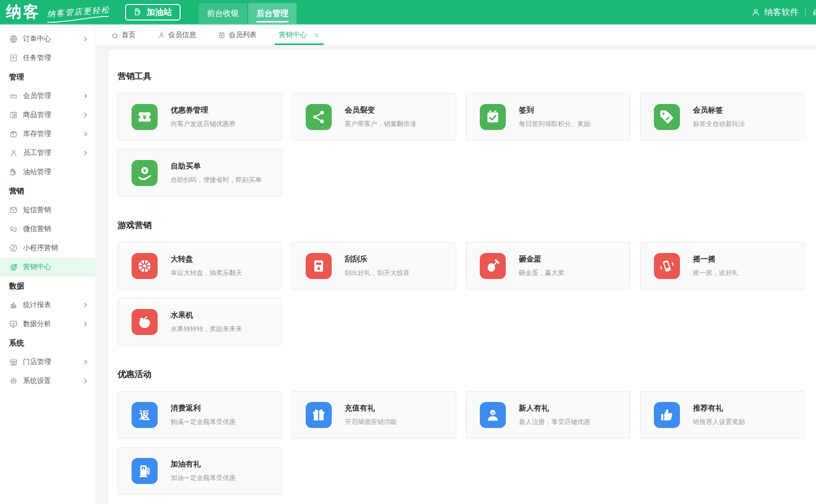 This screenshot has height=504, width=816. I want to click on sidebar-item-store: 门店管理, so click(48, 362).